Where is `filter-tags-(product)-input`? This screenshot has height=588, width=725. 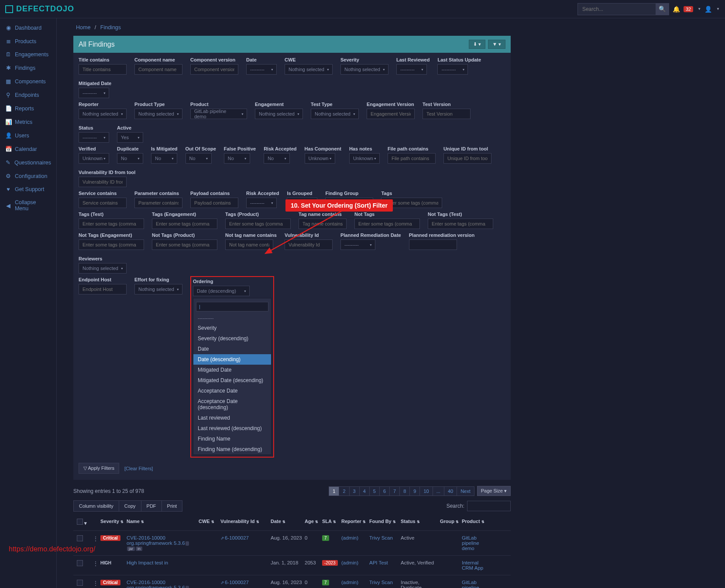 filter-tags-(product)-input is located at coordinates (258, 224).